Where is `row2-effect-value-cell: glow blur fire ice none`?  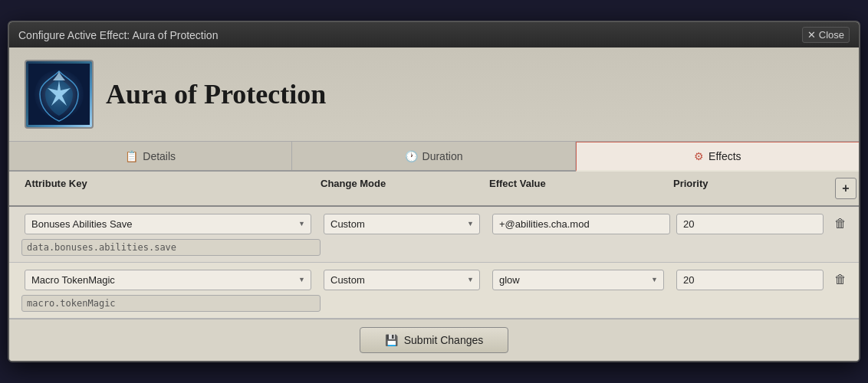 row2-effect-value-cell: glow blur fire ice none is located at coordinates (581, 280).